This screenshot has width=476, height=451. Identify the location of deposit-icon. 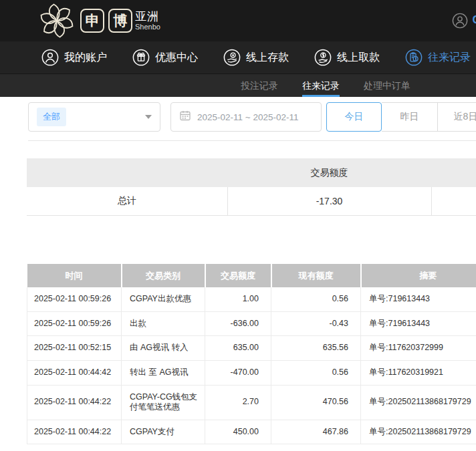
(232, 57).